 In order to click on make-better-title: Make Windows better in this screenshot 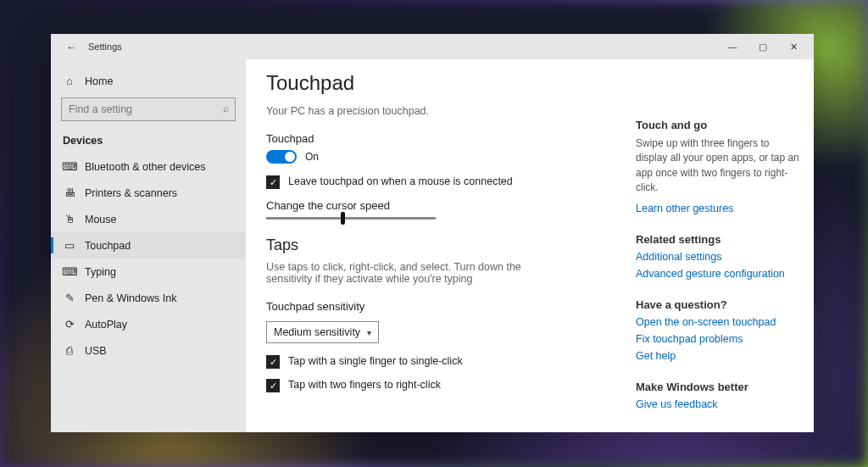, I will do `click(718, 386)`.